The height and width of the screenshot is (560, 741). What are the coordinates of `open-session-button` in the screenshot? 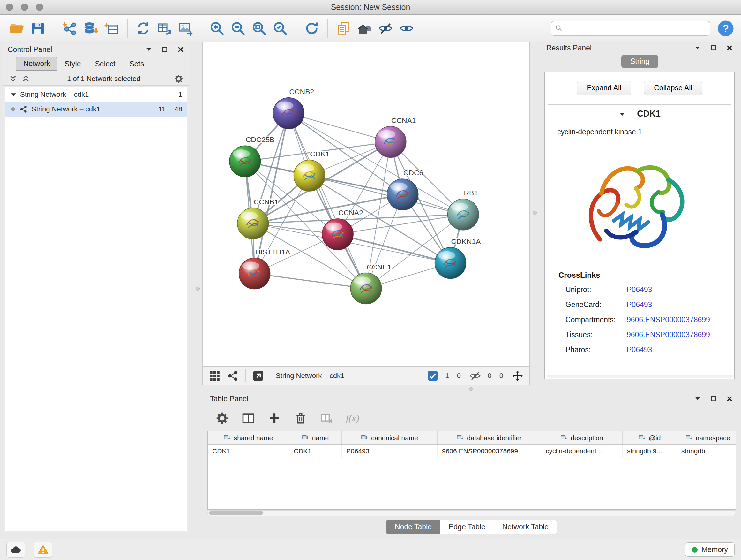 It's located at (17, 28).